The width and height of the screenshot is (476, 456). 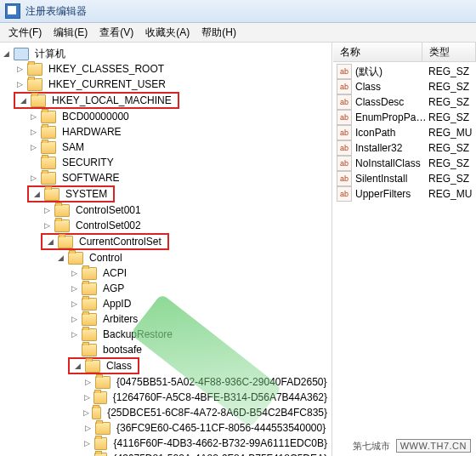 I want to click on tree-node-control: ◢Control, so click(x=193, y=258).